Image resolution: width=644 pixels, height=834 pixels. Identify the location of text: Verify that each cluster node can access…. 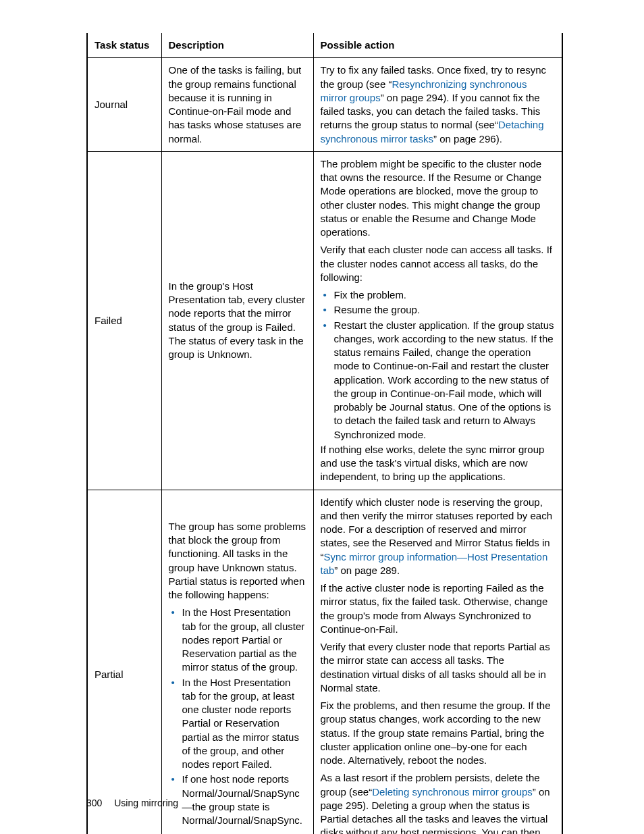
(438, 263).